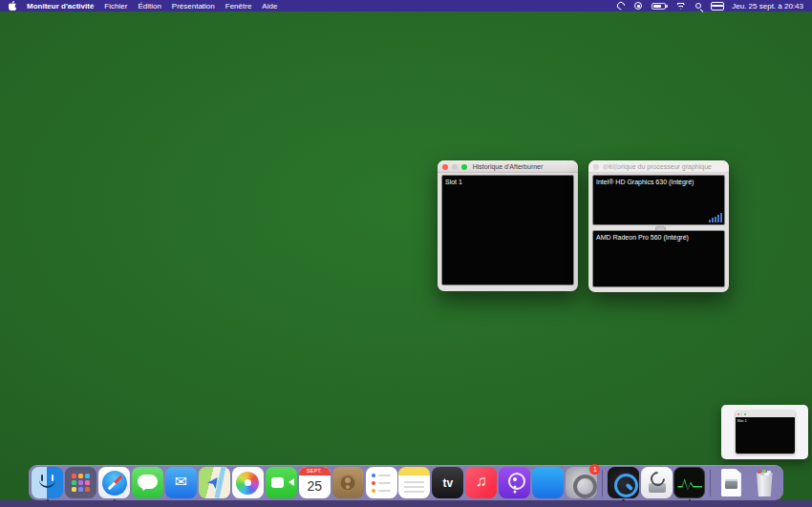 Image resolution: width=812 pixels, height=507 pixels. What do you see at coordinates (415, 483) in the screenshot?
I see `dock-item-notes` at bounding box center [415, 483].